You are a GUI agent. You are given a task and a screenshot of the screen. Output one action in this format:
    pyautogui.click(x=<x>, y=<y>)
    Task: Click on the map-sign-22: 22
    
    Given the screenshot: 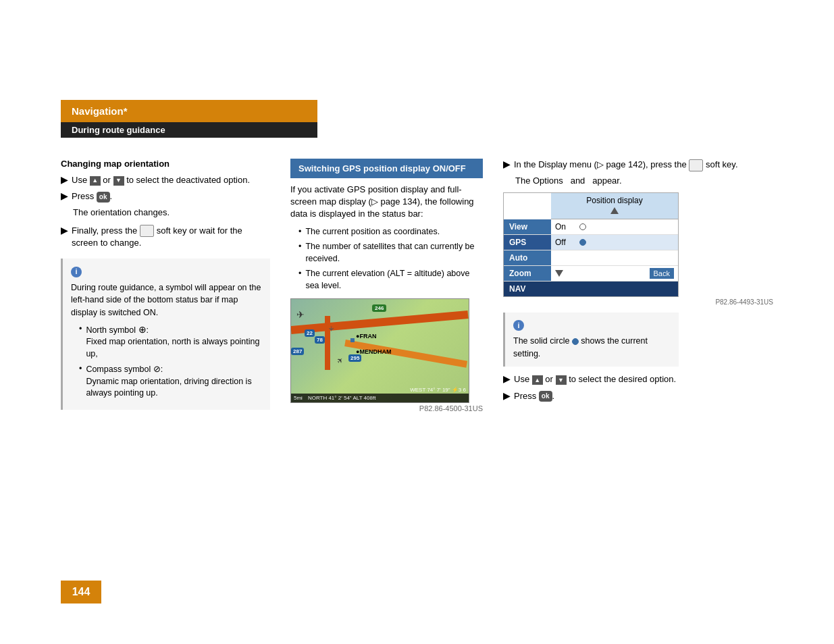 What is the action you would take?
    pyautogui.click(x=309, y=333)
    